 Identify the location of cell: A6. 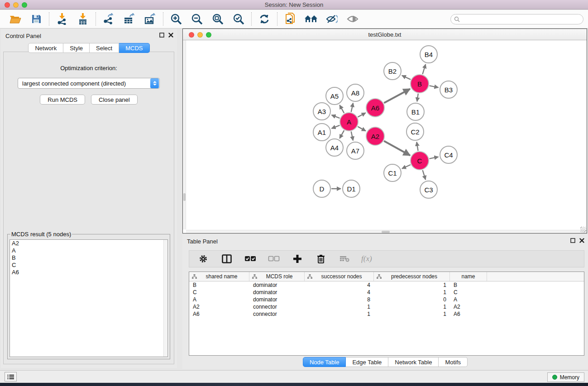
(219, 314).